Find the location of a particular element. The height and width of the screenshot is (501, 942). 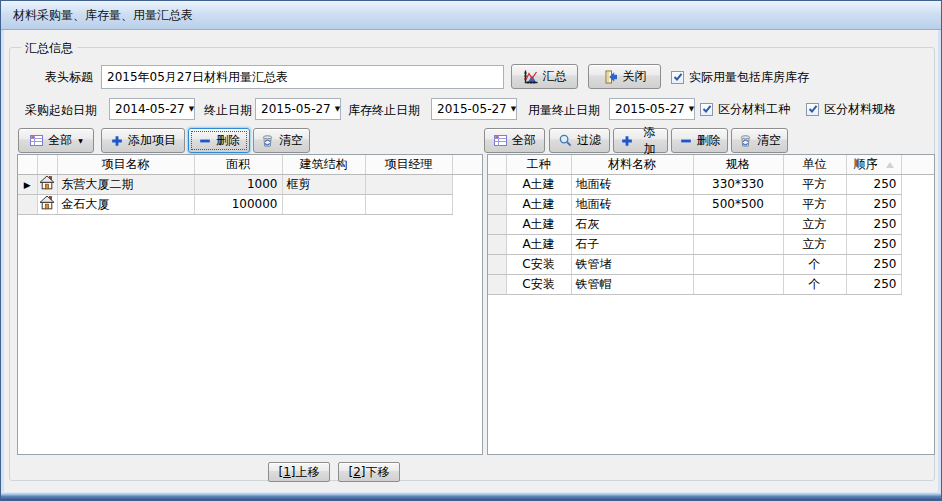

cell-project-name: 金石大厦 is located at coordinates (126, 204).